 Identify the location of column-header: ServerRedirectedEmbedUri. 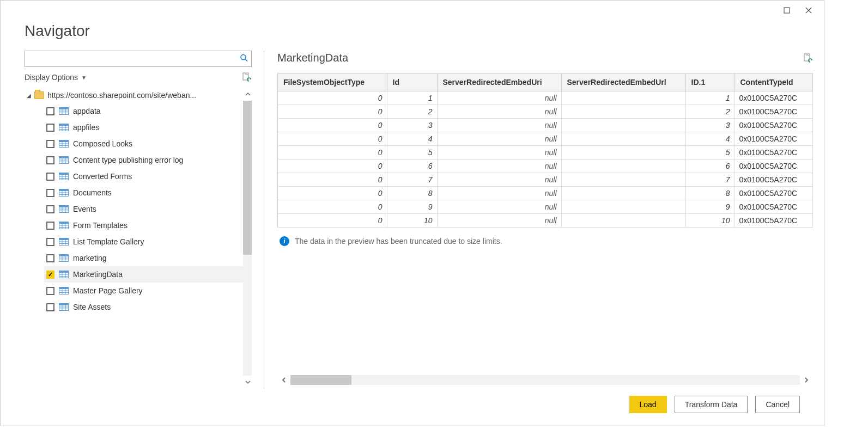
(499, 83).